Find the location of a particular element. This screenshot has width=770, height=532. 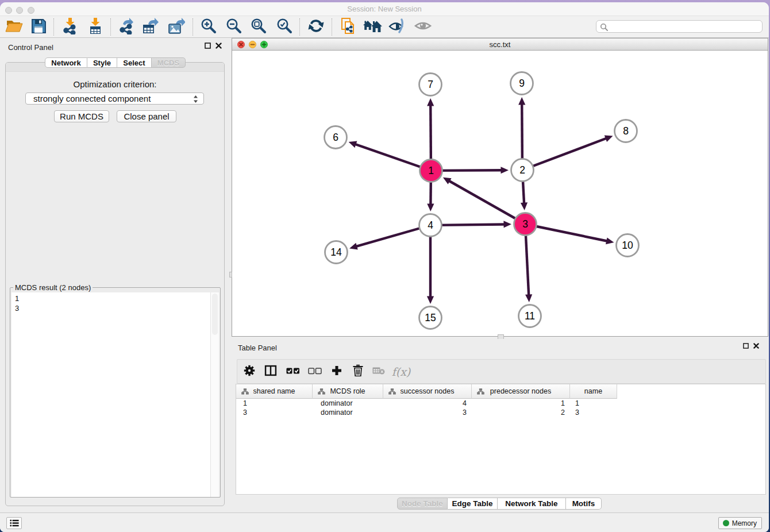

column-header-name: name is located at coordinates (594, 392).